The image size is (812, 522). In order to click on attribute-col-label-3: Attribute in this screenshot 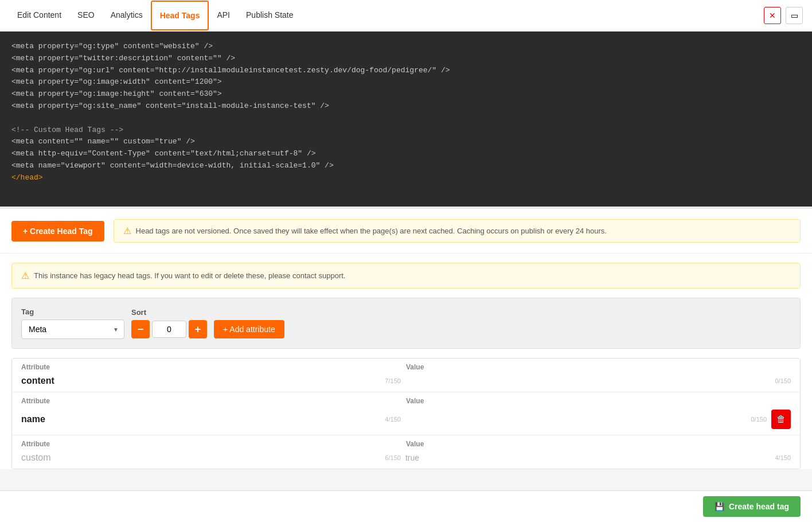, I will do `click(213, 444)`.